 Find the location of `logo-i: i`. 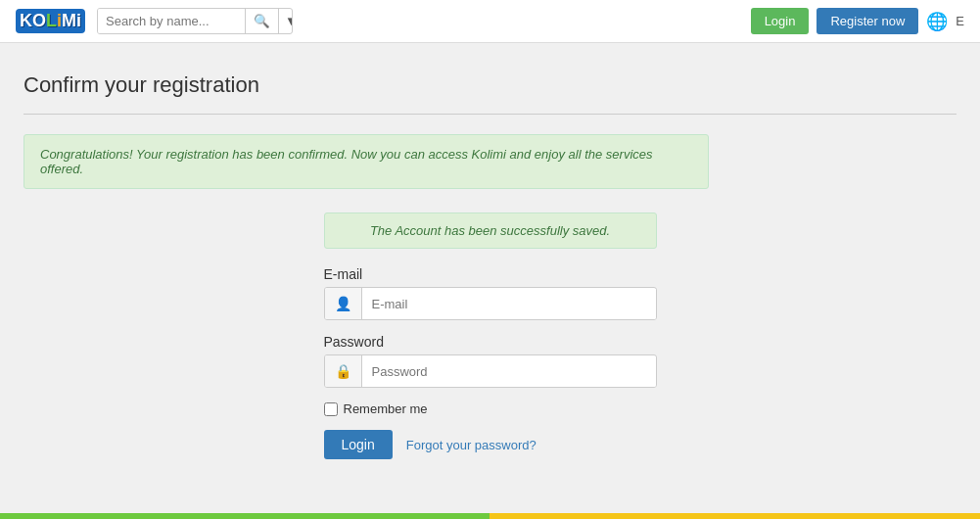

logo-i: i is located at coordinates (59, 22).